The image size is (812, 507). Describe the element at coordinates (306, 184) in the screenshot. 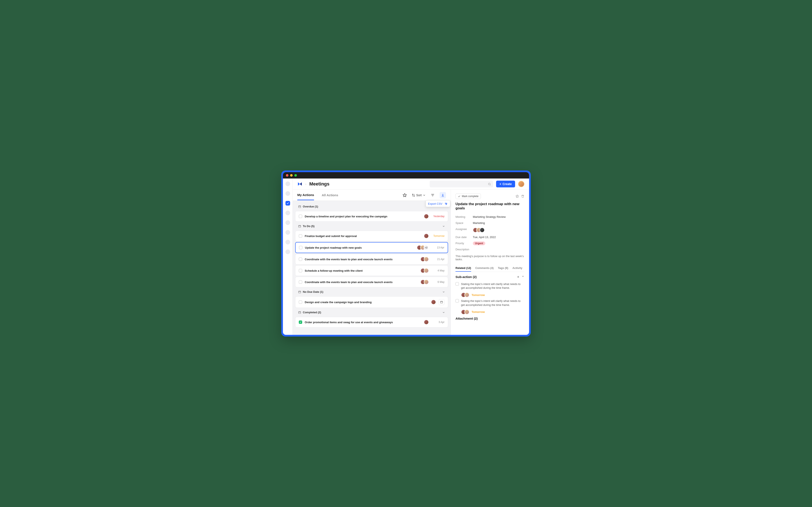

I see `breadcrumb-chevron-icon: ›` at that location.